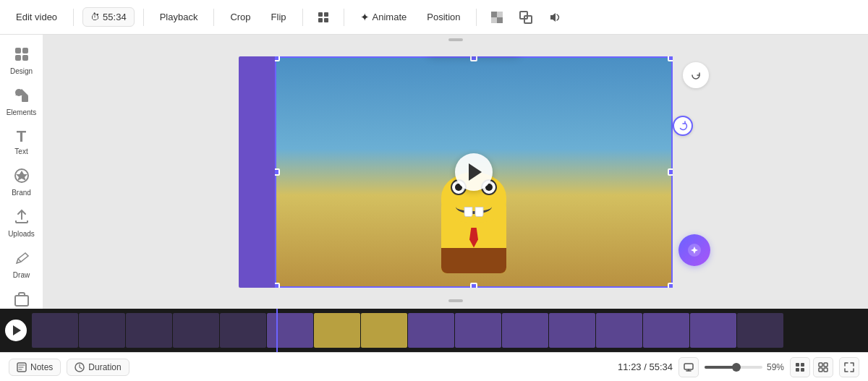 This screenshot has height=381, width=868. What do you see at coordinates (812, 367) in the screenshot?
I see `view-buttons` at bounding box center [812, 367].